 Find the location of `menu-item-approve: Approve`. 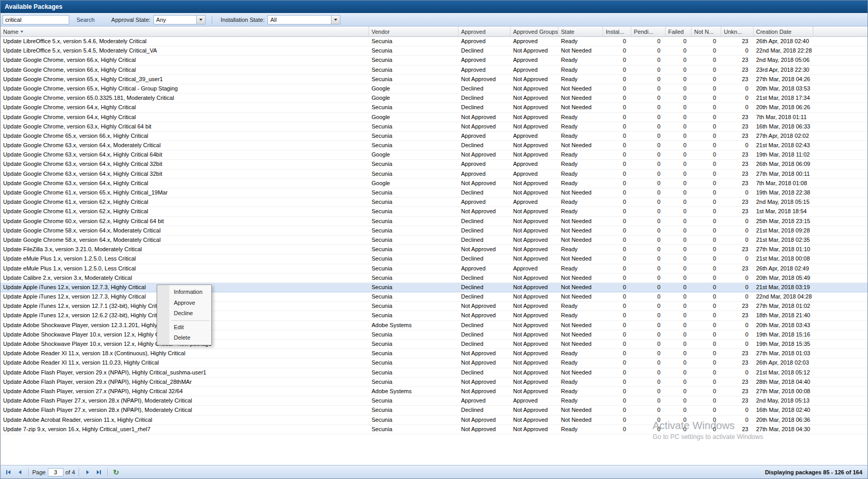

menu-item-approve: Approve is located at coordinates (184, 303).